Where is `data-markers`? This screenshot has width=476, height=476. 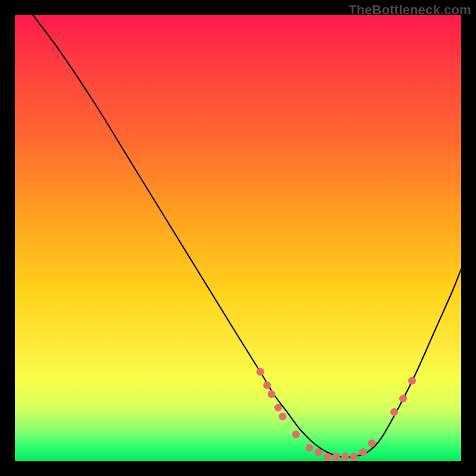
data-markers is located at coordinates (336, 415).